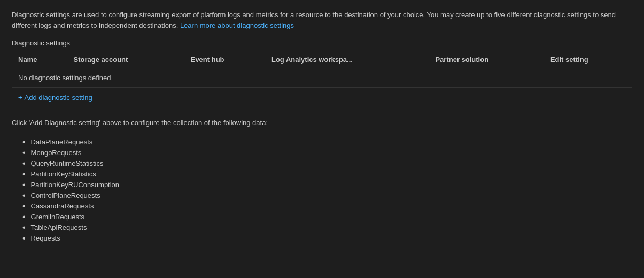 This screenshot has width=644, height=278. I want to click on list-item: TableApiRequests, so click(322, 228).